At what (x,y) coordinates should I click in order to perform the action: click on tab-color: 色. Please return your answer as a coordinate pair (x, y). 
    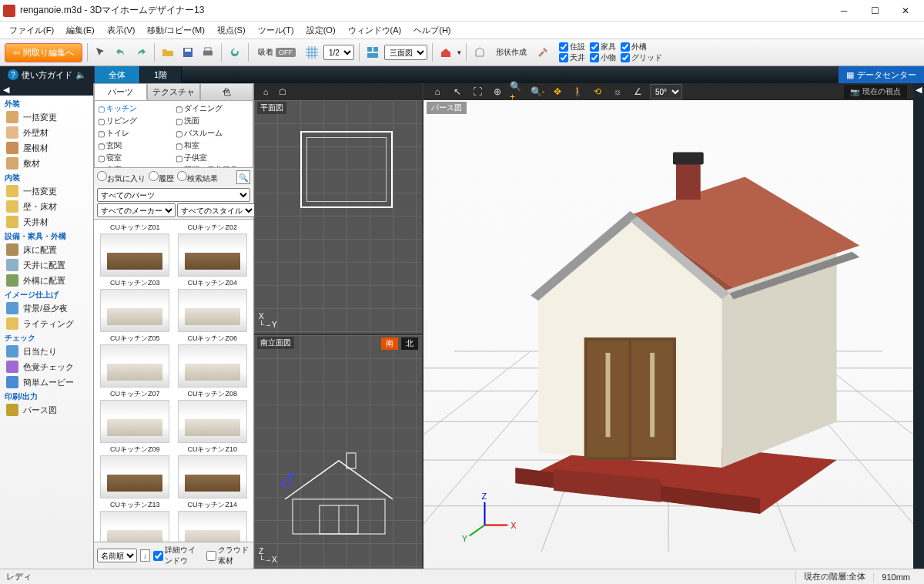
    Looking at the image, I should click on (226, 92).